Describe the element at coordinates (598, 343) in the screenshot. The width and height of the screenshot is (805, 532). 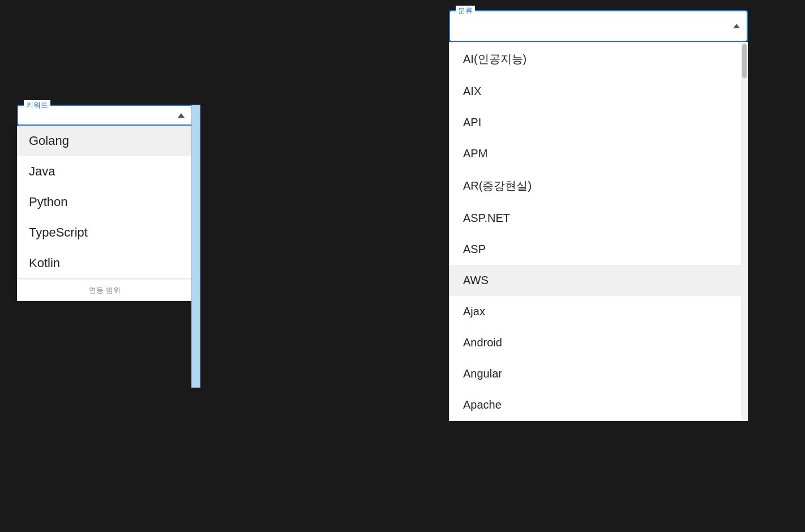
I see `category-list-item: Android` at that location.